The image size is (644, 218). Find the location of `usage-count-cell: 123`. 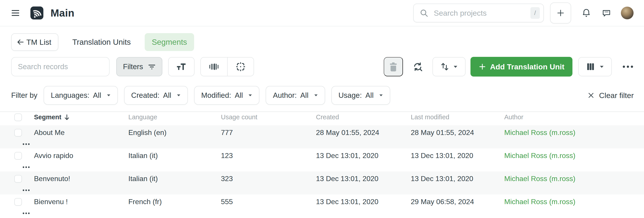

usage-count-cell: 123 is located at coordinates (268, 156).